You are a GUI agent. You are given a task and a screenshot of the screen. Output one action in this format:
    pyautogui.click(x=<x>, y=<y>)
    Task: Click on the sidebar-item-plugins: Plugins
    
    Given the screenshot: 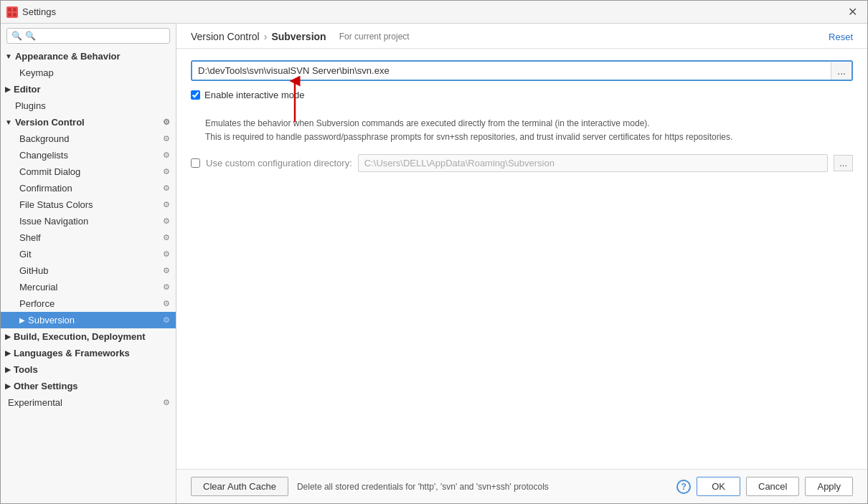 What is the action you would take?
    pyautogui.click(x=88, y=106)
    